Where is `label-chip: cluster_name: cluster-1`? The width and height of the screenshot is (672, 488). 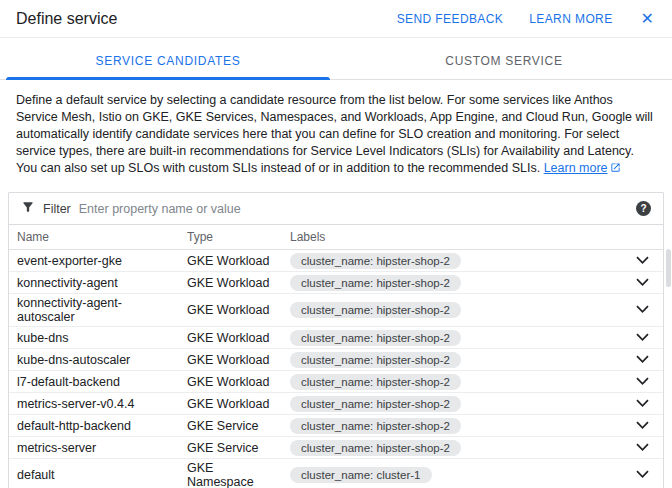 label-chip: cluster_name: cluster-1 is located at coordinates (361, 475).